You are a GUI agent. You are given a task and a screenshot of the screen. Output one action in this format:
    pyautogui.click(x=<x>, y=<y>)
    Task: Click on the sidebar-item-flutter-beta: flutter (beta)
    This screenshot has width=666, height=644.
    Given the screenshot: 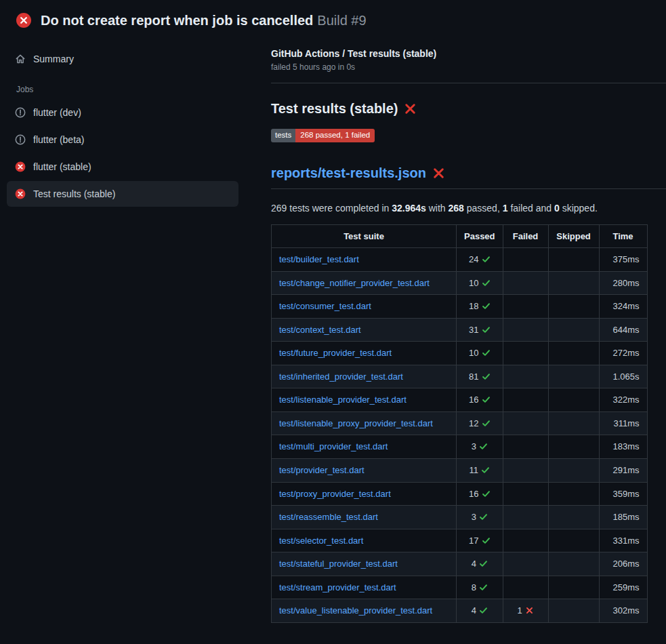 What is the action you would take?
    pyautogui.click(x=123, y=140)
    